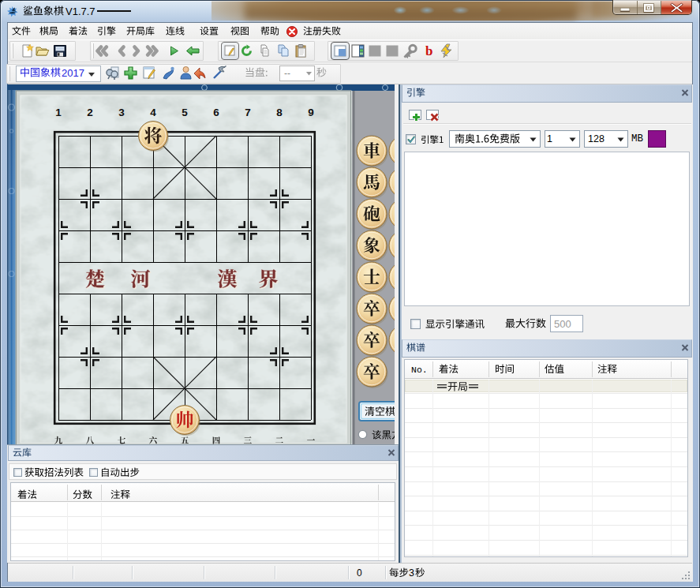 The image size is (700, 588). What do you see at coordinates (216, 112) in the screenshot?
I see `svg-text: 6` at bounding box center [216, 112].